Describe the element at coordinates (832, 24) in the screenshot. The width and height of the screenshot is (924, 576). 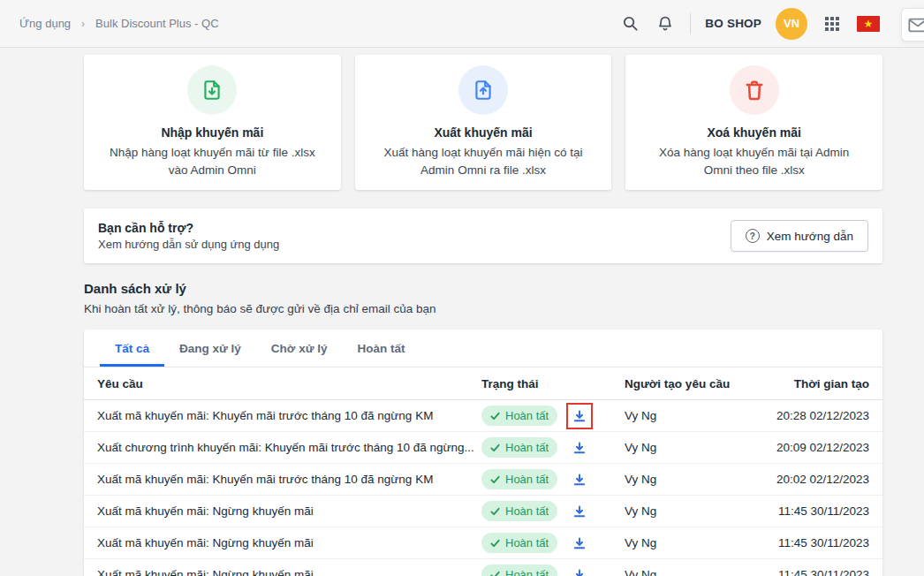
I see `apps-grid-icon` at that location.